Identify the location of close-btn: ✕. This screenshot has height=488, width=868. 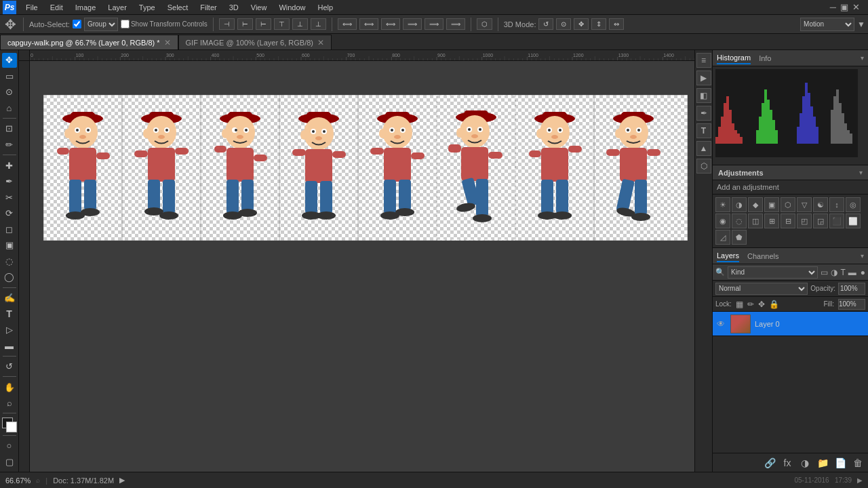
(856, 7).